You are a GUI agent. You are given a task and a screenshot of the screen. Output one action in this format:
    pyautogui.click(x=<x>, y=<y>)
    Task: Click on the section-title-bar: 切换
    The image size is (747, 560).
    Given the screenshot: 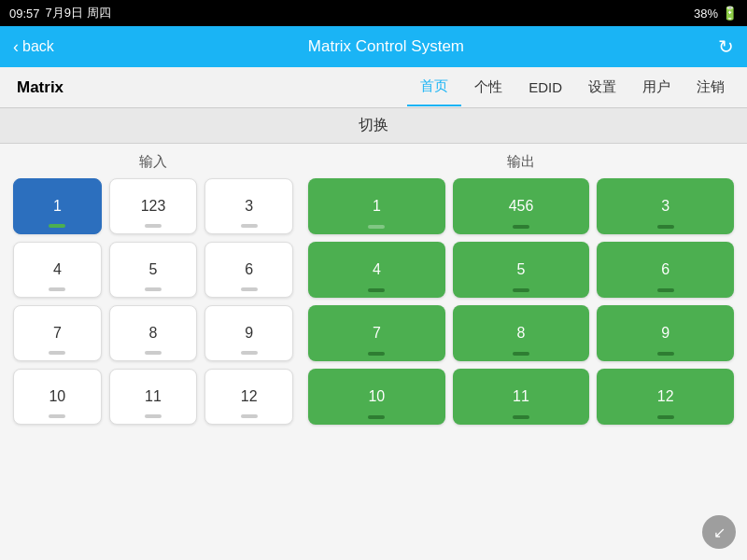 What is the action you would take?
    pyautogui.click(x=374, y=126)
    